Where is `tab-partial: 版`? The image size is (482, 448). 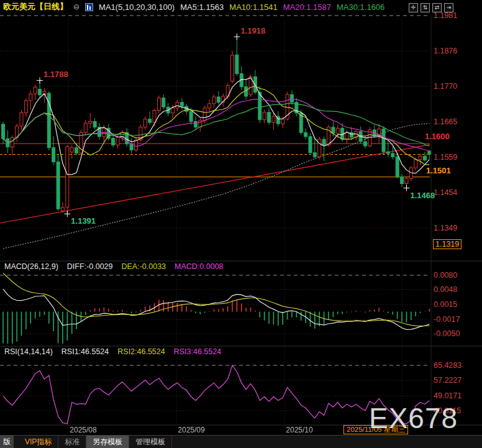 tab-partial: 版 is located at coordinates (7, 442).